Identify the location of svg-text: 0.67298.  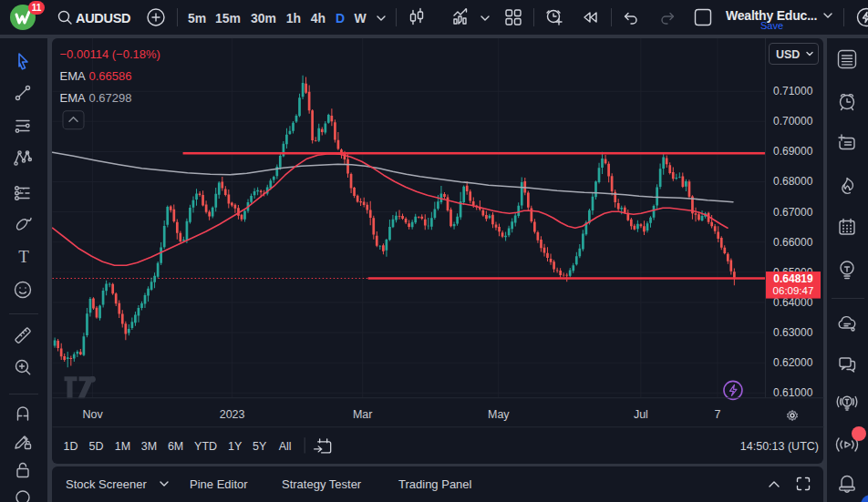
(109, 98).